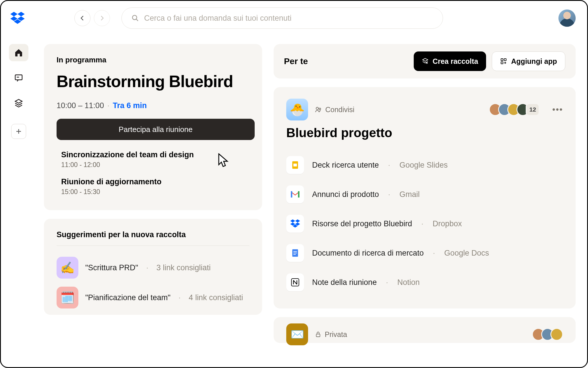 This screenshot has height=368, width=588. I want to click on member-avatar, so click(557, 334).